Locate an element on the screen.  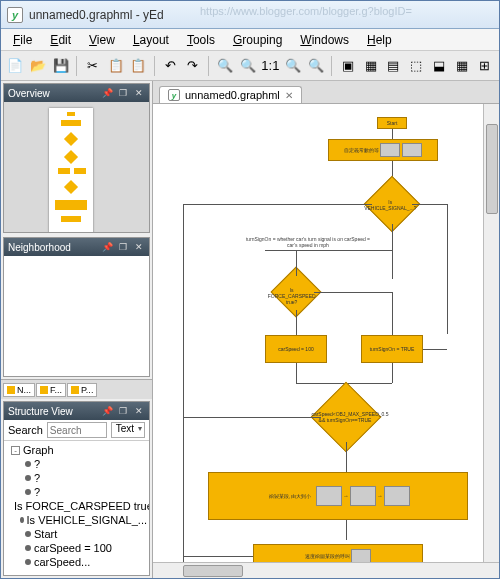
neighborhood-canvas is located at coordinates (76, 316).